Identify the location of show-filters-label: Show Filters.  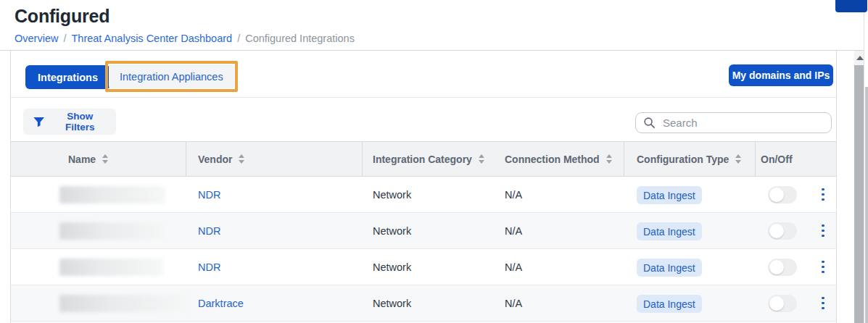
(80, 122).